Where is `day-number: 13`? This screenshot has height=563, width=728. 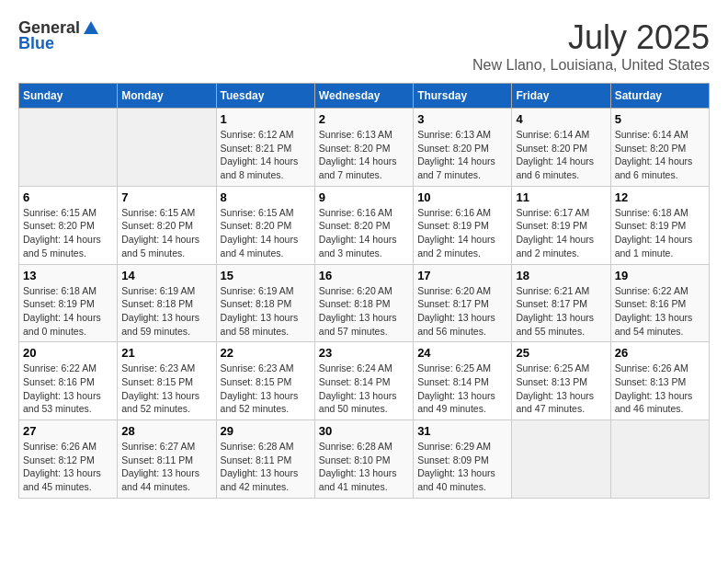
day-number: 13 is located at coordinates (68, 276).